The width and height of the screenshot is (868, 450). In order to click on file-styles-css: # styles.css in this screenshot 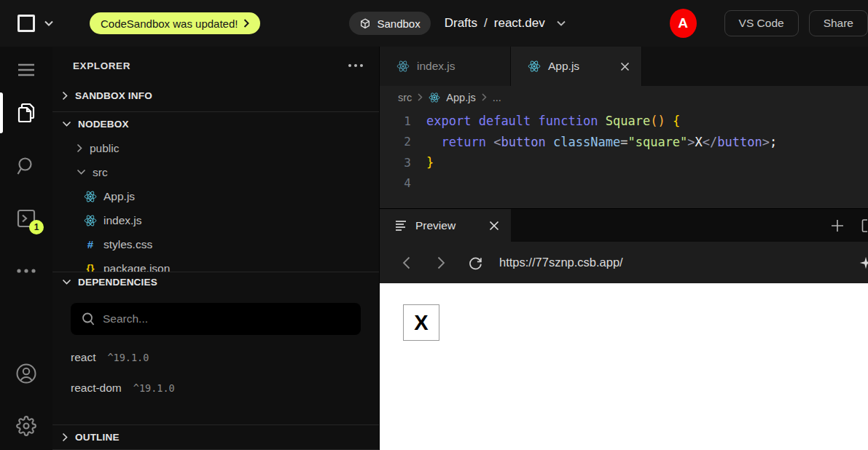, I will do `click(216, 245)`.